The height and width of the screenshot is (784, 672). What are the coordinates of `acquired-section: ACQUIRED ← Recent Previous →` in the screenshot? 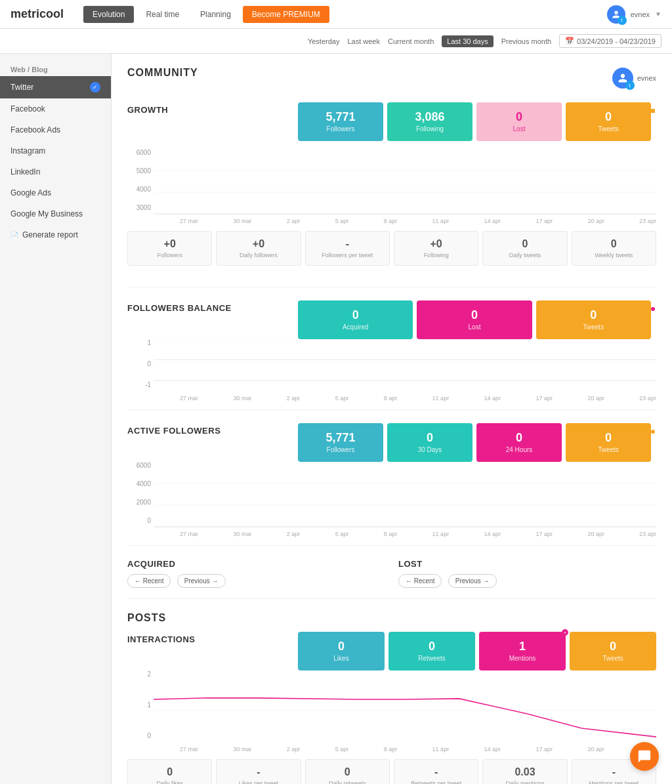 It's located at (256, 573).